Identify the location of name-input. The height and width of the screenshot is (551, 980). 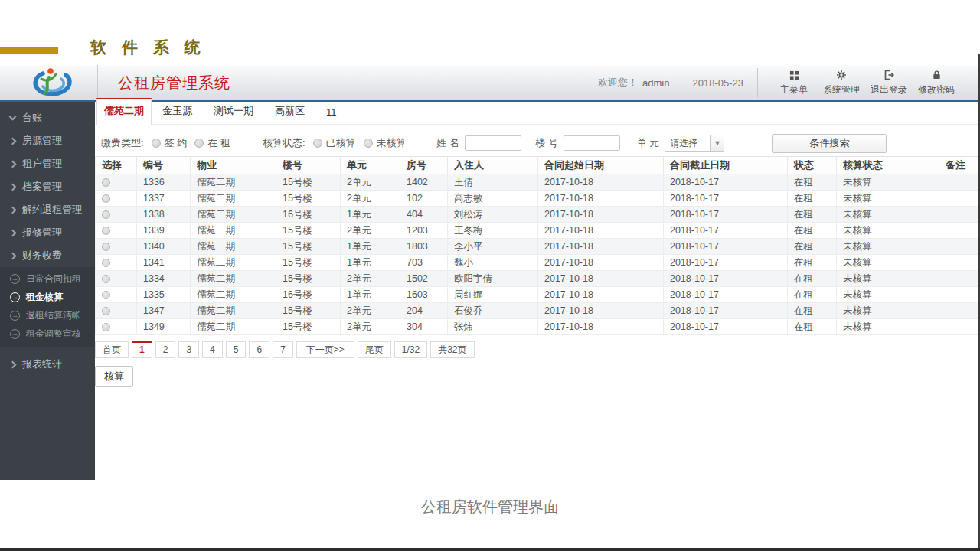
(493, 143).